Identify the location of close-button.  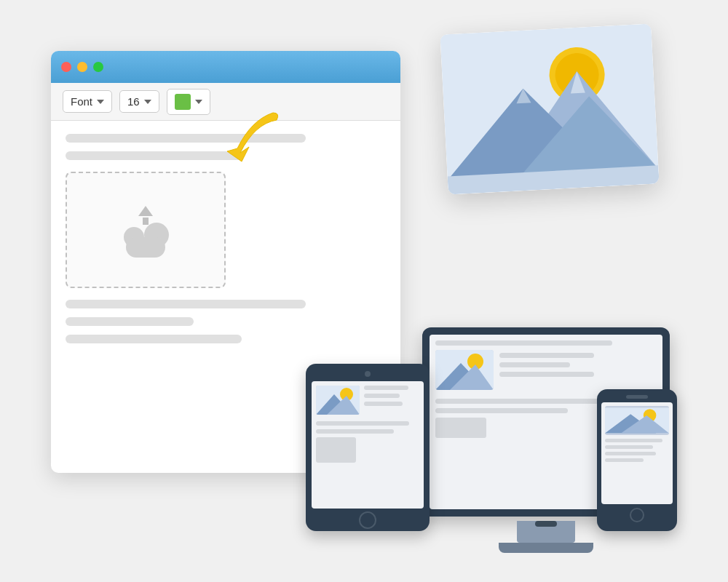
(66, 67).